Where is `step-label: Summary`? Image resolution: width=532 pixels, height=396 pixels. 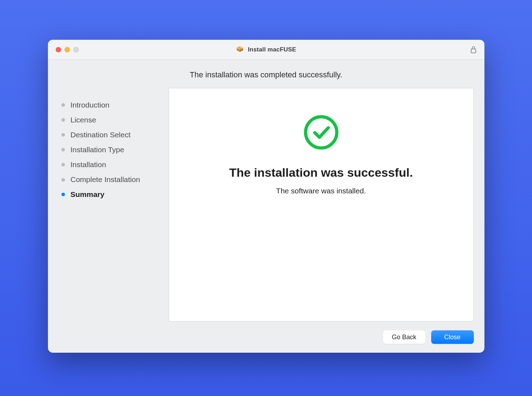
step-label: Summary is located at coordinates (88, 194).